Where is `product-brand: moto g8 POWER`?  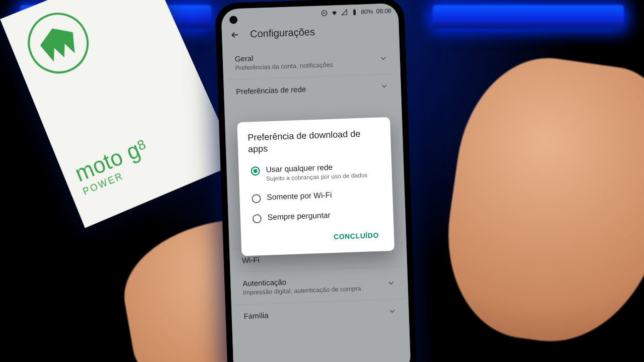
product-brand: moto g8 POWER is located at coordinates (114, 166).